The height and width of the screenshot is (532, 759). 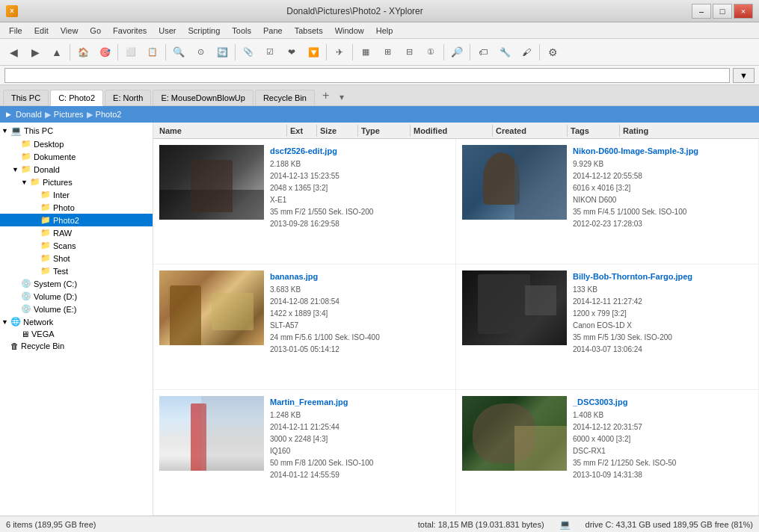 I want to click on menu-tabsets: Tabsets, so click(x=309, y=31).